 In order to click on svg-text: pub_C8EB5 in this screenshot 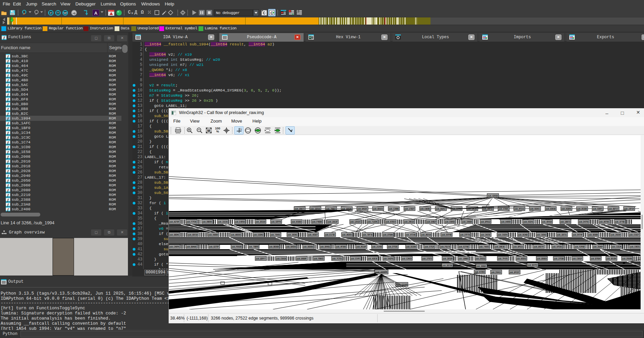, I will do `click(425, 209)`.